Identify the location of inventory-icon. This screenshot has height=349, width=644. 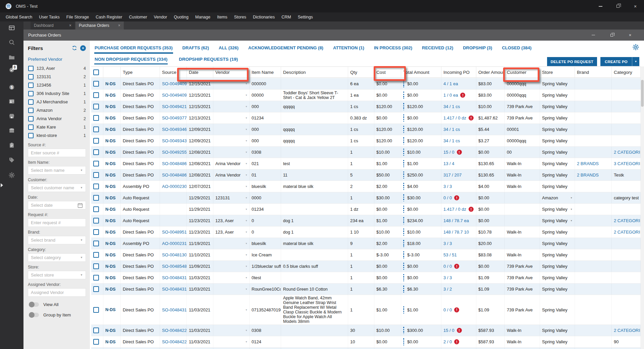
(12, 131).